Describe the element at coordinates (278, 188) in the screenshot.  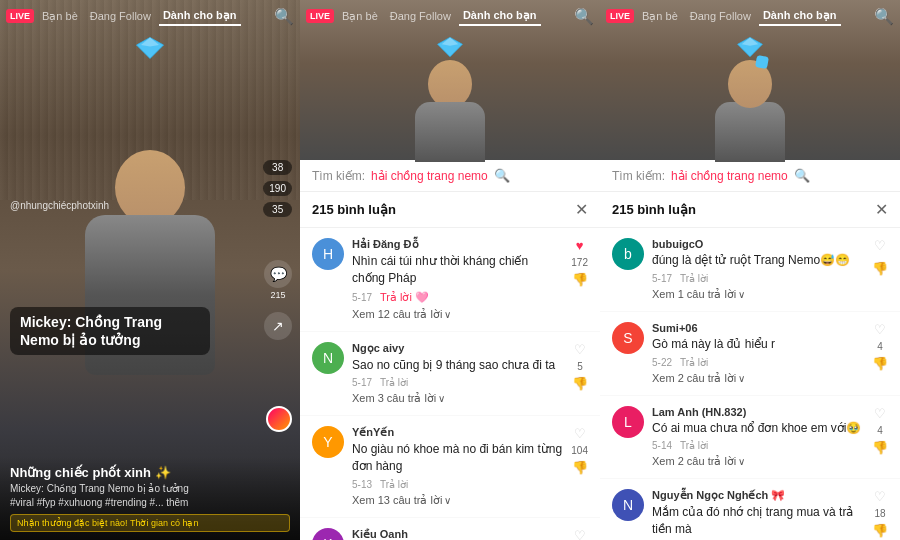
I see `viewer-badge-2: 190` at that location.